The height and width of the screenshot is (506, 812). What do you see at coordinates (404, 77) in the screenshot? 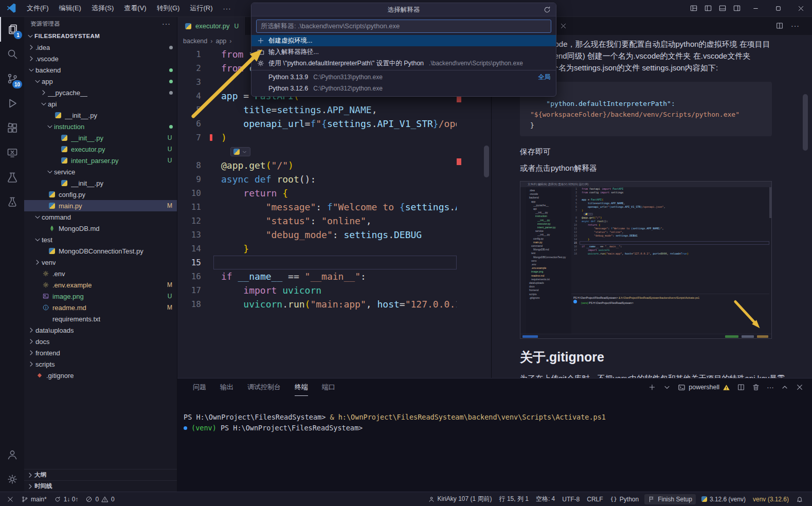
I see `quickpick-item: Python 3.13.9C:\Python313\python.exe全局` at bounding box center [404, 77].